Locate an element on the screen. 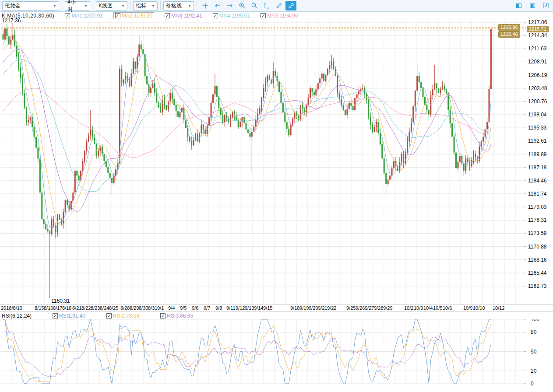 This screenshot has height=392, width=553. date-tick-label: 9/13 is located at coordinates (250, 308).